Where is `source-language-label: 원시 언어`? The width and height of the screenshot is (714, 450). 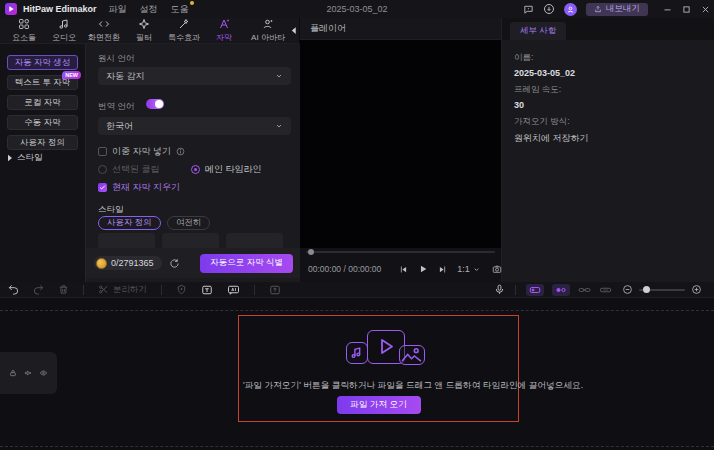
source-language-label: 원시 언어 is located at coordinates (116, 59).